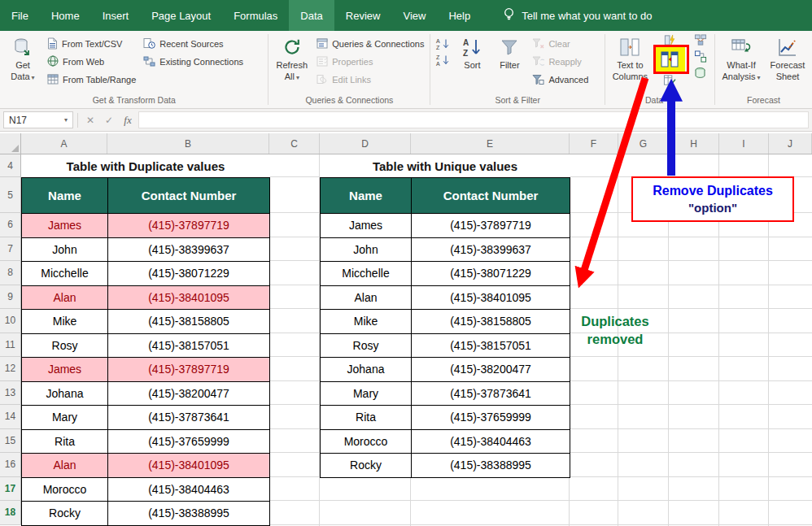 The height and width of the screenshot is (526, 812). I want to click on row-header-14: 14, so click(11, 417).